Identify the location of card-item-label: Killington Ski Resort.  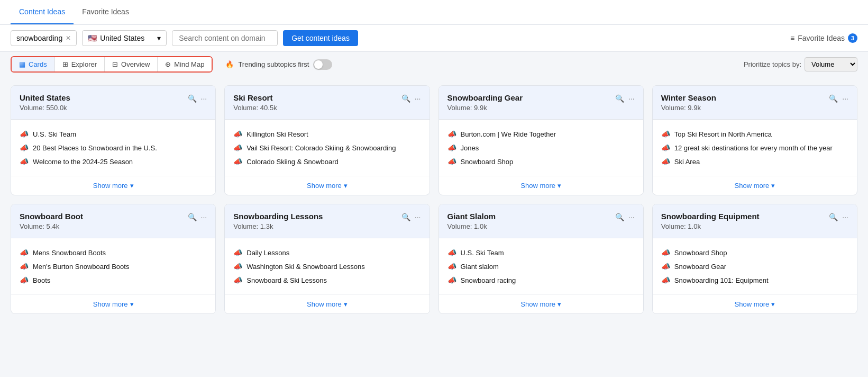
(277, 134).